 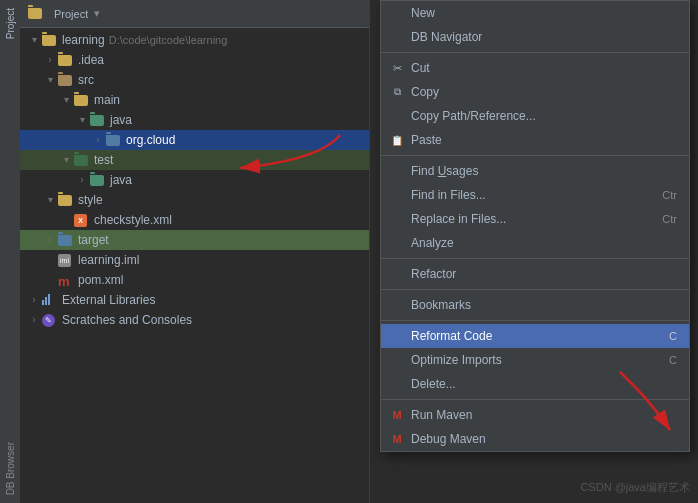 What do you see at coordinates (10, 252) in the screenshot?
I see `side-tab-panel: Project DB Browser` at bounding box center [10, 252].